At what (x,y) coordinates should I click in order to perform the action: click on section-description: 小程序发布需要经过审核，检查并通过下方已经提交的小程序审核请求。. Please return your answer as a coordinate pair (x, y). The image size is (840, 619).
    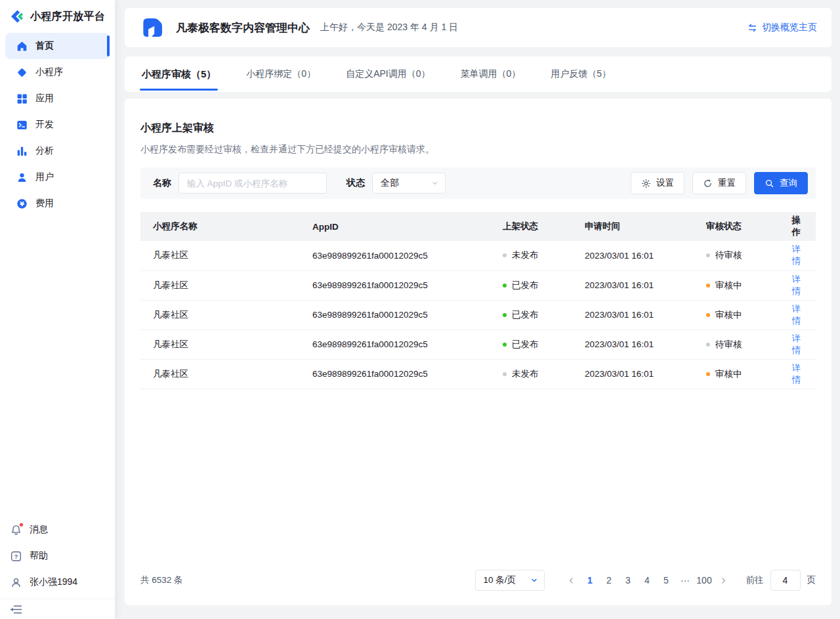
    Looking at the image, I should click on (478, 150).